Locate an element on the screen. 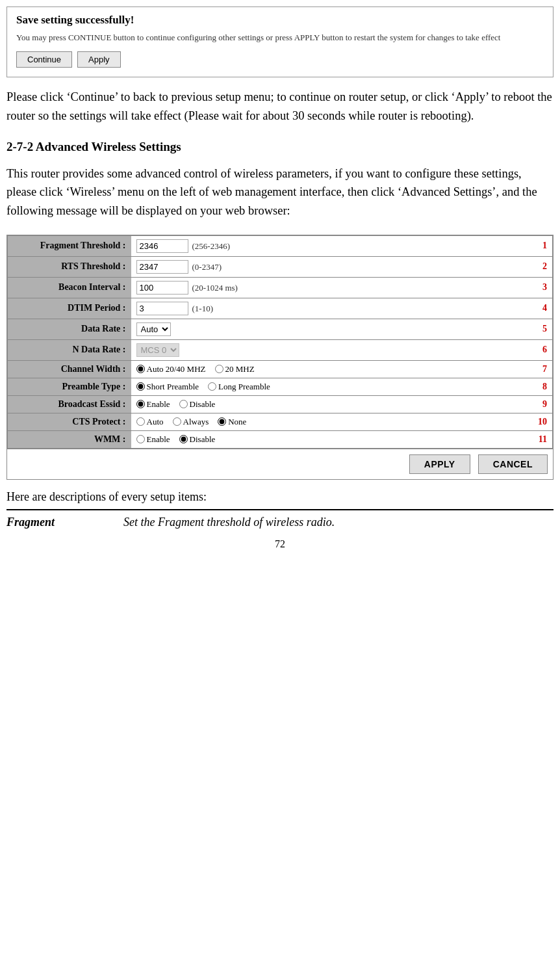  range-hint-3: (1-10) is located at coordinates (203, 308).